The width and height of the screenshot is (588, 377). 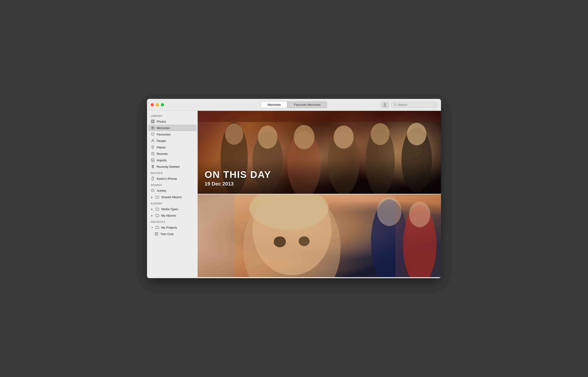 I want to click on person-icon, so click(x=153, y=141).